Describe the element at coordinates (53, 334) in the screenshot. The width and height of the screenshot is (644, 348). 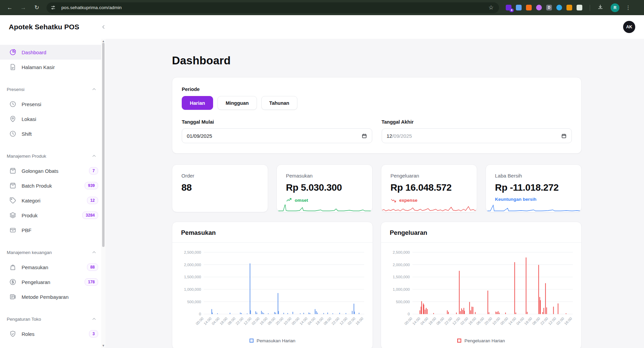
I see `sidebar-item-roles: Roles3` at that location.